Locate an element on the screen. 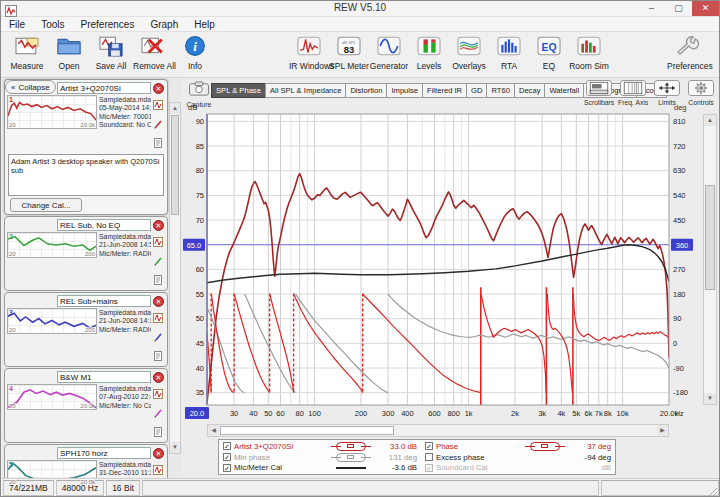 The height and width of the screenshot is (497, 720). measurement-name-field: REL Sub+mains is located at coordinates (104, 301).